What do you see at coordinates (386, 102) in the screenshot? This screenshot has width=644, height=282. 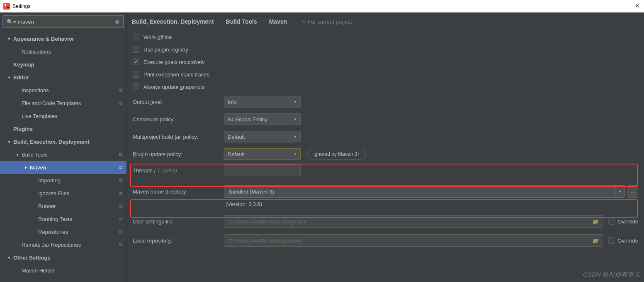 I see `output-level-row: Output level: Info ▼` at bounding box center [386, 102].